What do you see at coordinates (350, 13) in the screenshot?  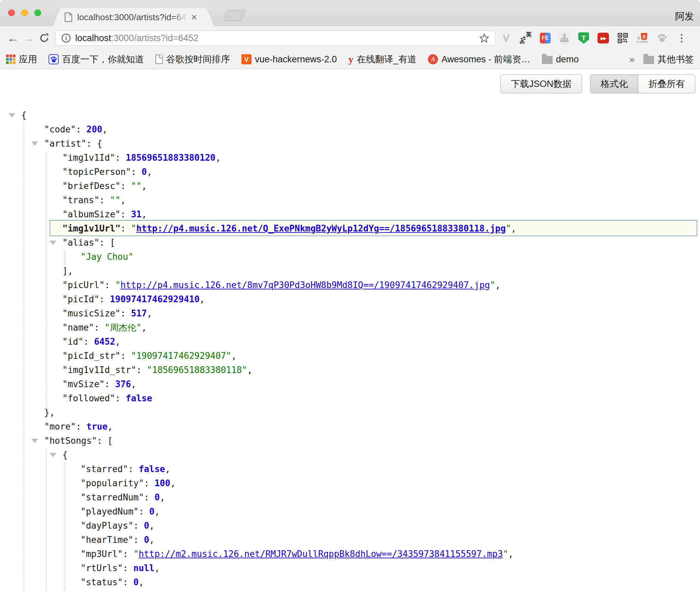 I see `tab-strip: localhost:3000/artists?id=645 × 阿发` at bounding box center [350, 13].